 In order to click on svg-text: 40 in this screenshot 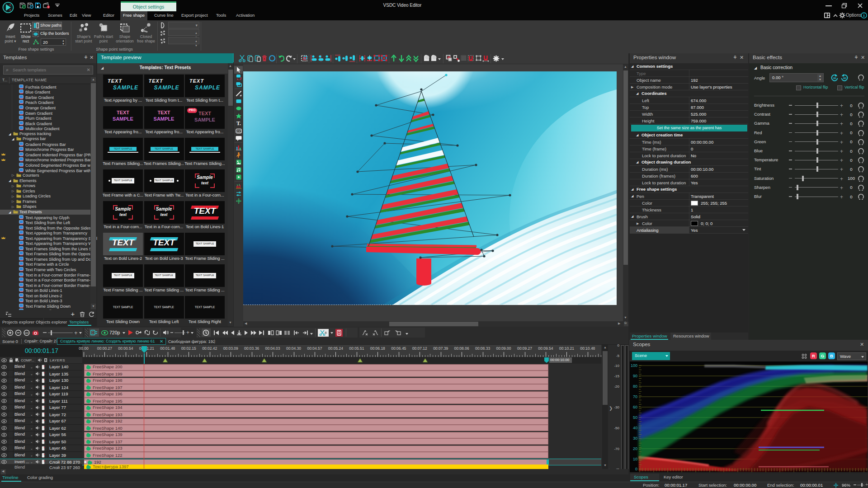, I will do `click(635, 428)`.